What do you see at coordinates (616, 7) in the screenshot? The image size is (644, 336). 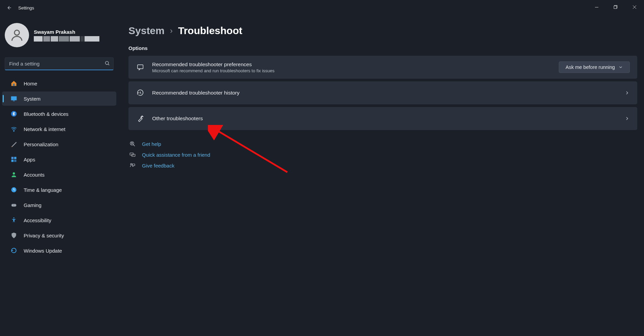 I see `maximize-icon` at bounding box center [616, 7].